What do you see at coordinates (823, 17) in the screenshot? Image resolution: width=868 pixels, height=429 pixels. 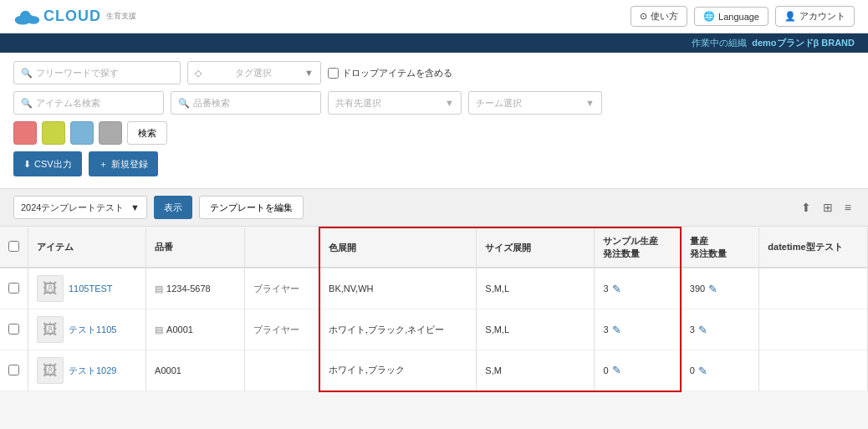 I see `account-label: アカウント` at bounding box center [823, 17].